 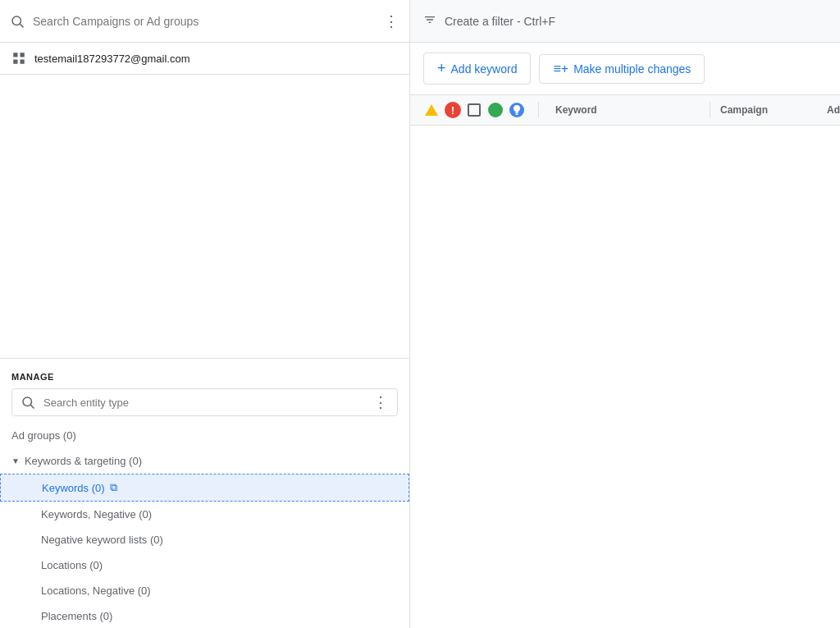 I want to click on entity-search-icon, so click(x=28, y=402).